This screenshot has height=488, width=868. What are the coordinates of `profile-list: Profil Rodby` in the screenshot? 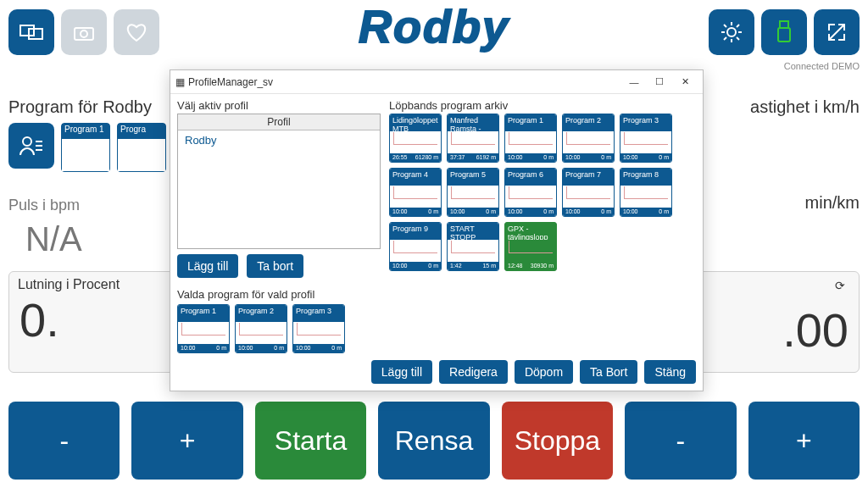 It's located at (279, 181).